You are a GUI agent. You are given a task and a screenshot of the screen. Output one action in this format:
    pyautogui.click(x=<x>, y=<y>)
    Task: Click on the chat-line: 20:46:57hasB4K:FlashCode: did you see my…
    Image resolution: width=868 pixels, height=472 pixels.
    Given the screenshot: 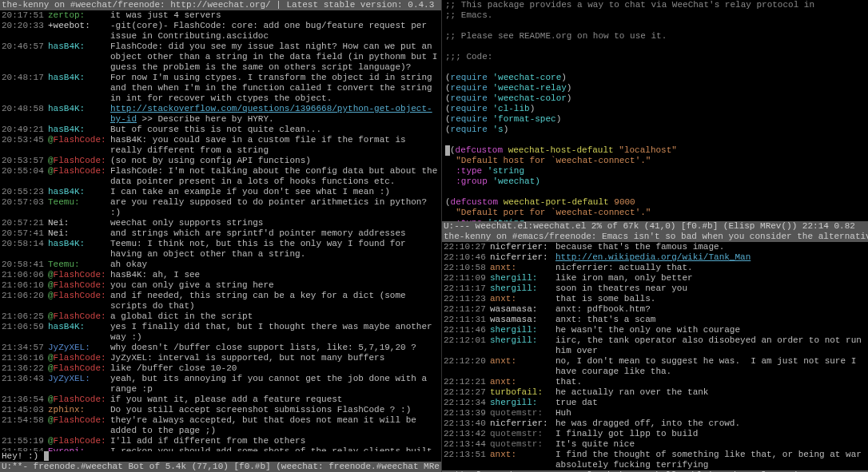 What is the action you would take?
    pyautogui.click(x=221, y=58)
    